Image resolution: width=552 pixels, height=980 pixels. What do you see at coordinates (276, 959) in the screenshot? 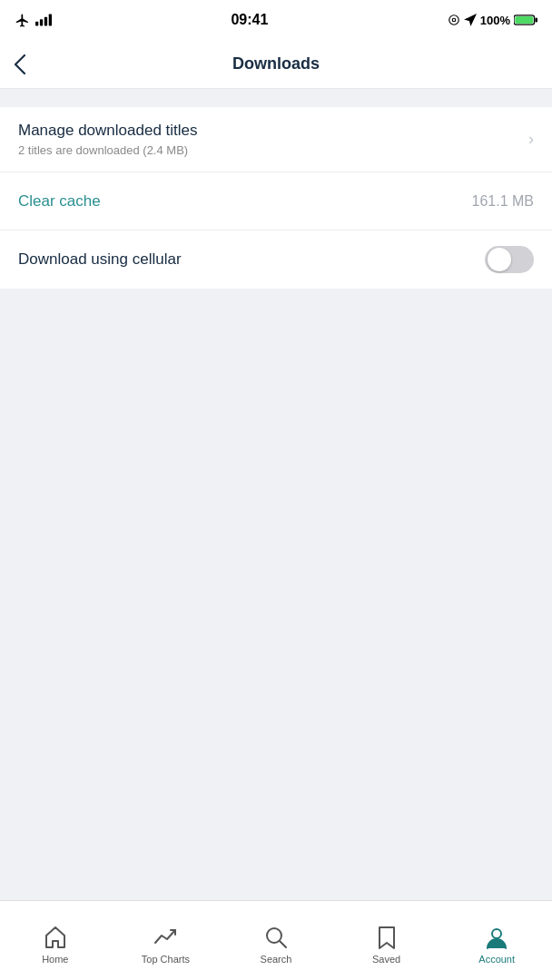
I see `nav-search-label: Search` at bounding box center [276, 959].